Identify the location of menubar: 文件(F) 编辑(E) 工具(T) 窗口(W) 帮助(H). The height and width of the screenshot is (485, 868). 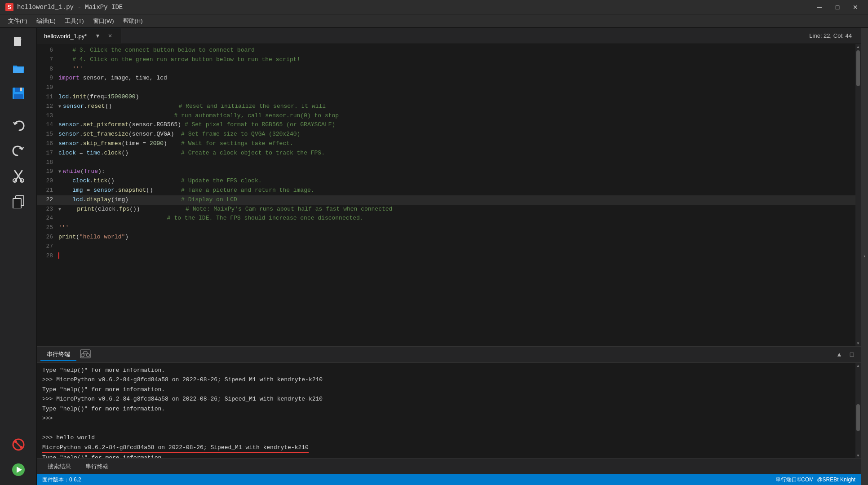
(434, 21).